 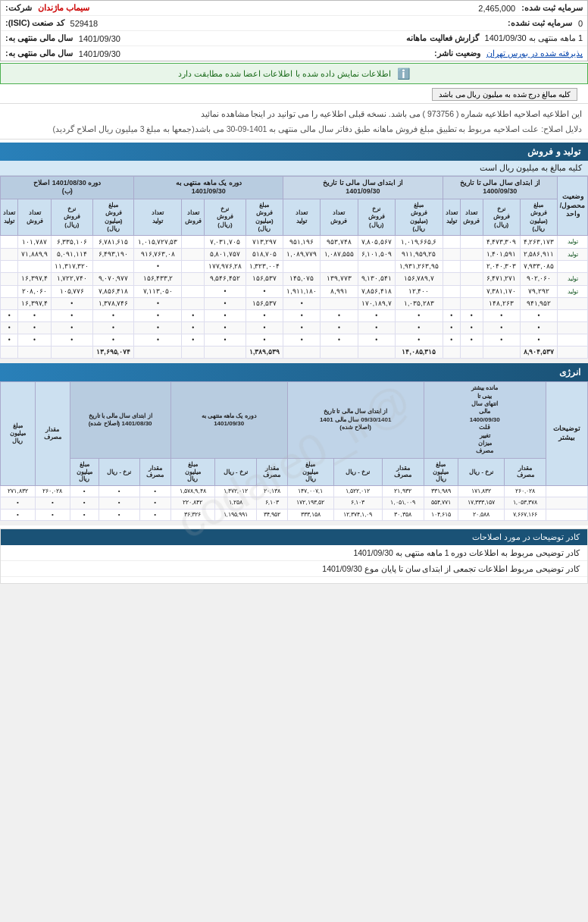 I want to click on production-cell-r2-c0, so click(x=573, y=267).